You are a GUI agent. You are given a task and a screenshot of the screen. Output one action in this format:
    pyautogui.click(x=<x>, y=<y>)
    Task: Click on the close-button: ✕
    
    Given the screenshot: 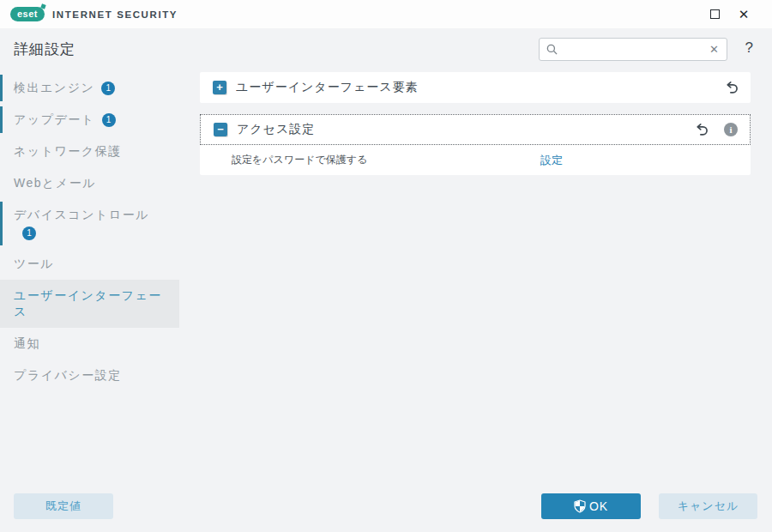 What is the action you would take?
    pyautogui.click(x=744, y=14)
    